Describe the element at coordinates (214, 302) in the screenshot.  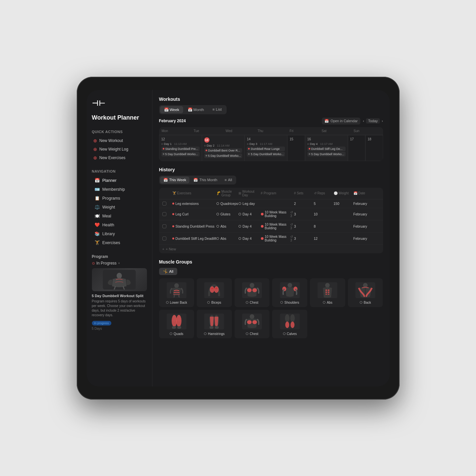
I see `biceps-label: Biceps` at that location.